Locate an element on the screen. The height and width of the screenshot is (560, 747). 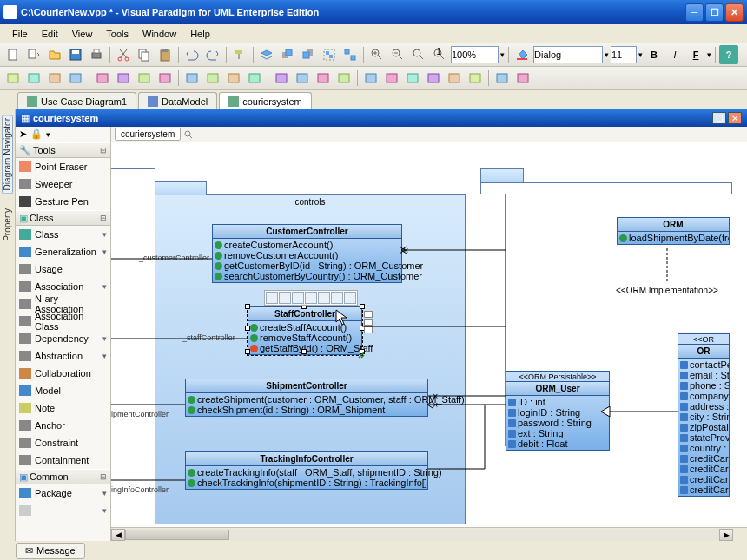
footer-message-tab: ✉ Message is located at coordinates (50, 550).